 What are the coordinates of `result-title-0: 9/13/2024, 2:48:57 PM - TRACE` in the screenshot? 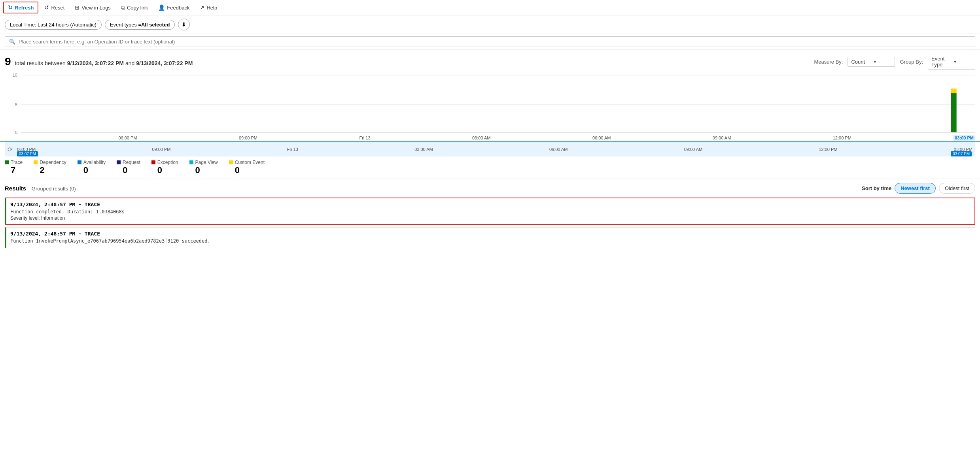 It's located at (490, 205).